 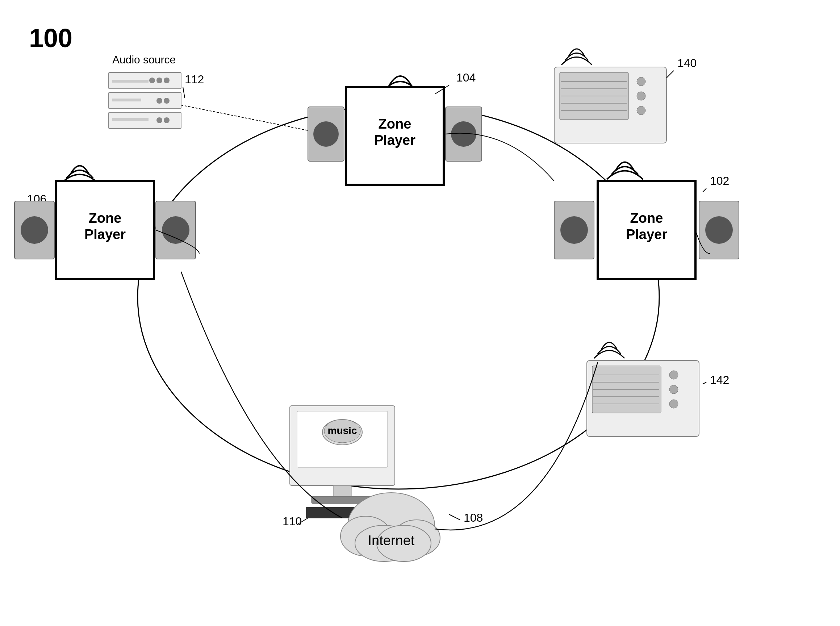 I want to click on ref-108: 108, so click(x=473, y=518).